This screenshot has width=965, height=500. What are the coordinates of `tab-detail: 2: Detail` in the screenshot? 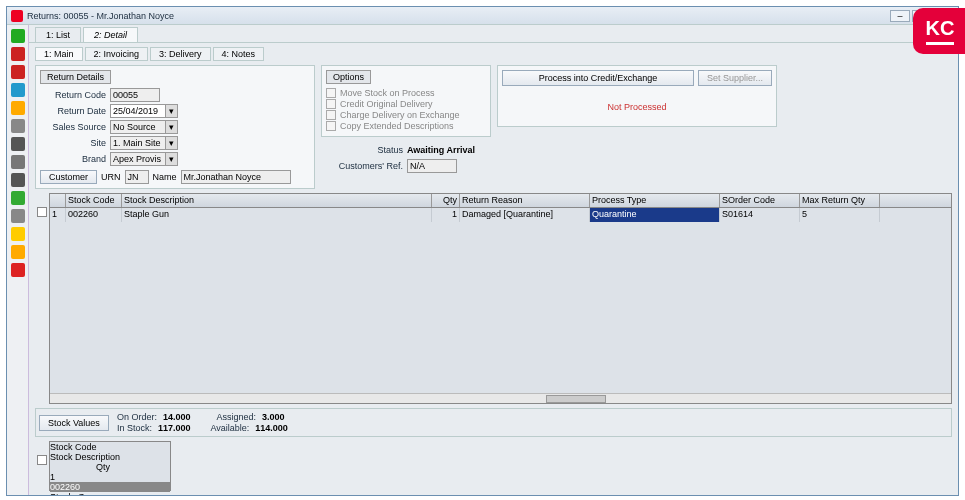 It's located at (110, 34).